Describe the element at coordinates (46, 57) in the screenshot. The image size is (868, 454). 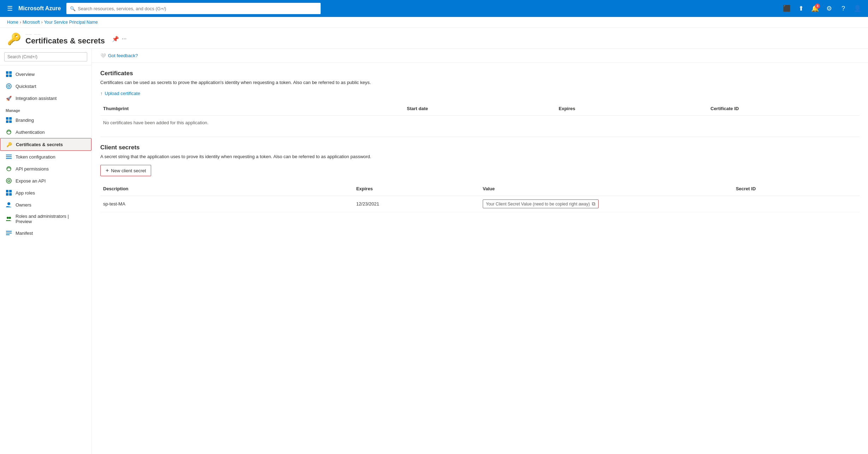
I see `sidebar-search-wrapper` at that location.